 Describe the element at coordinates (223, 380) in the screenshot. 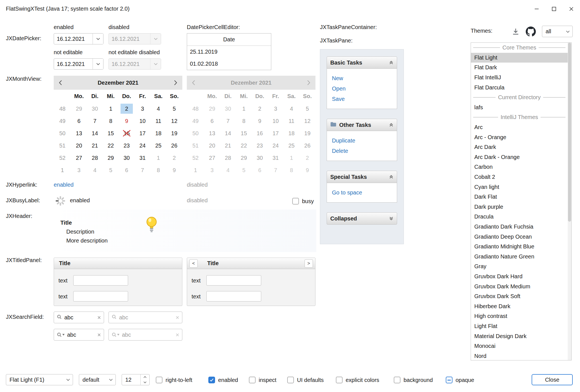

I see `checkbox-enabled: enabled` at that location.